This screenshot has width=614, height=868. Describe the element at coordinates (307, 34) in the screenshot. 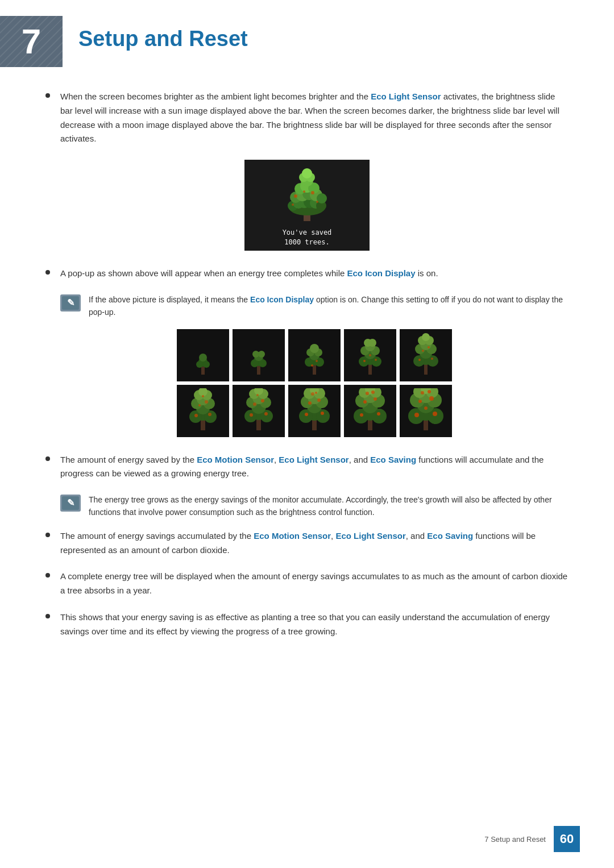

I see `page-header: 7 Setup and Reset` at that location.